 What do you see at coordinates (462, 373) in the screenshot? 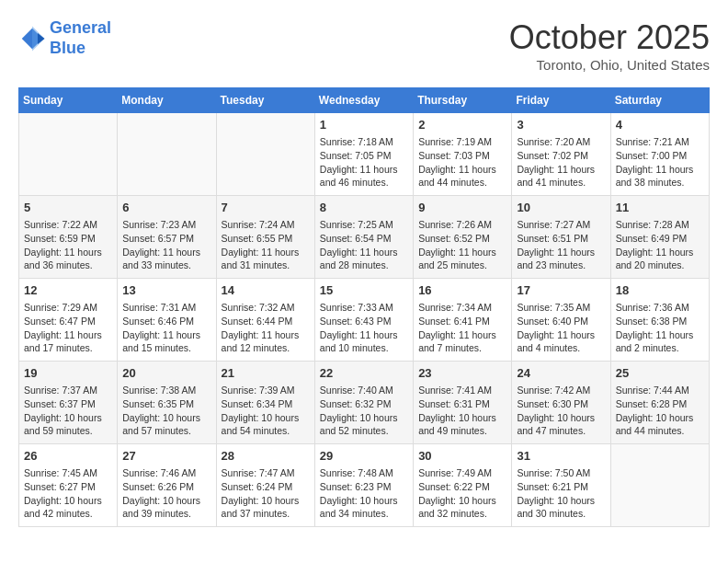
I see `day-number: 23` at bounding box center [462, 373].